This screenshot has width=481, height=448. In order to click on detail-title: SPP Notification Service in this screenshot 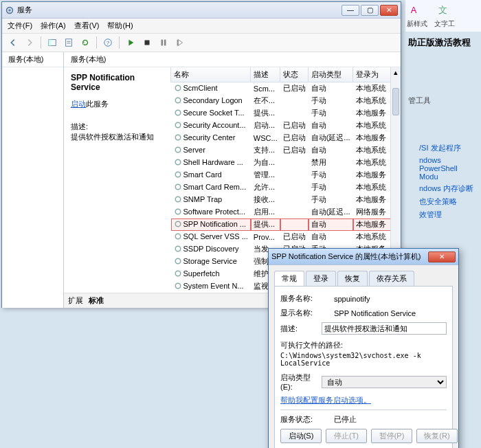, I will do `click(117, 82)`.